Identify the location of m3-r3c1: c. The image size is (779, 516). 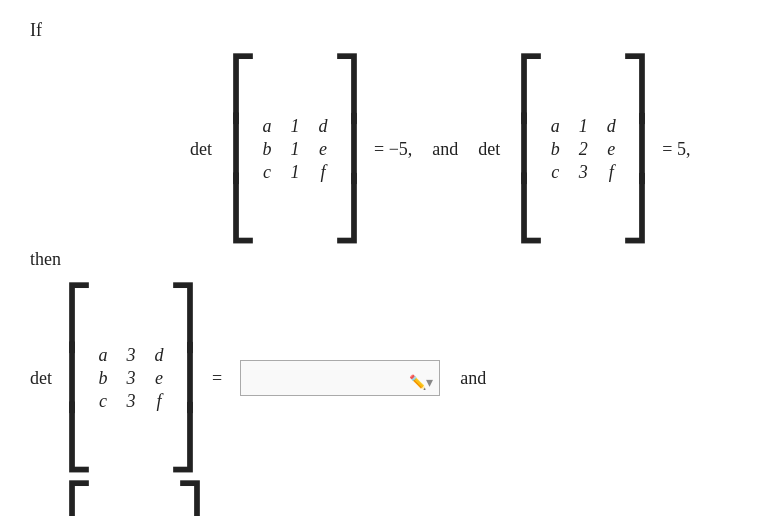
(103, 402).